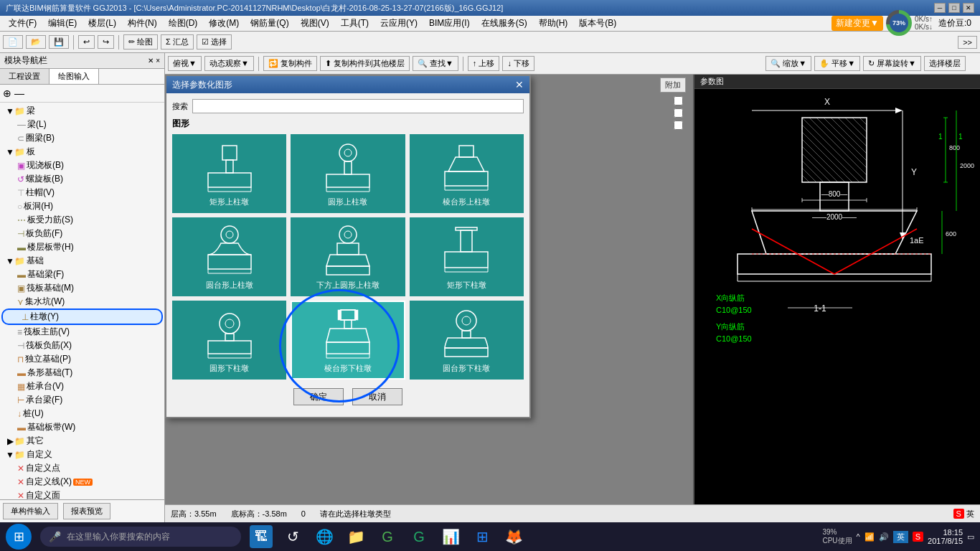 This screenshot has width=980, height=551. I want to click on shape-circle-lower-pier: 圆形下柱墩, so click(230, 340).